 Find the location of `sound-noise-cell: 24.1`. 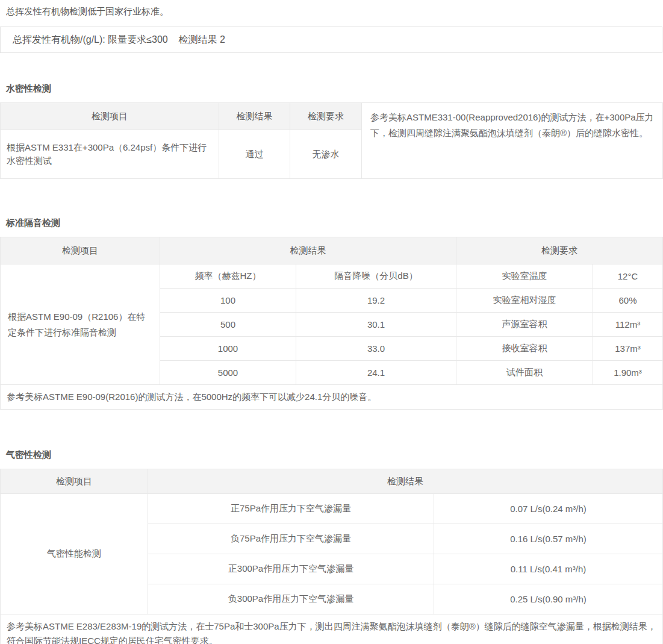

sound-noise-cell: 24.1 is located at coordinates (376, 373).